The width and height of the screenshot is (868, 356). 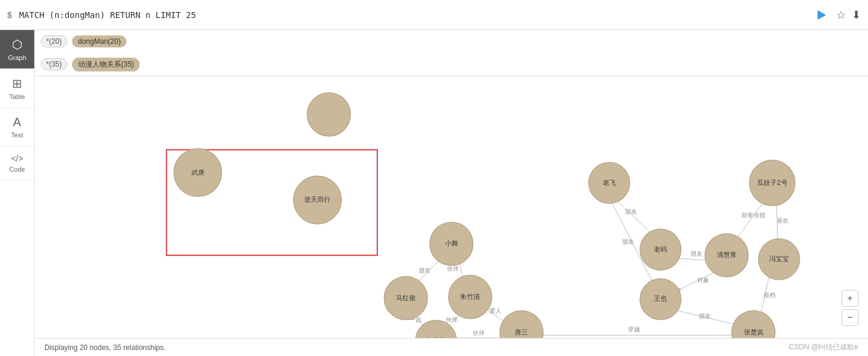 I want to click on toolbar: $ MATCH (n:dongMan) RETURN n LIMIT 25 ☆ …, so click(x=434, y=15).